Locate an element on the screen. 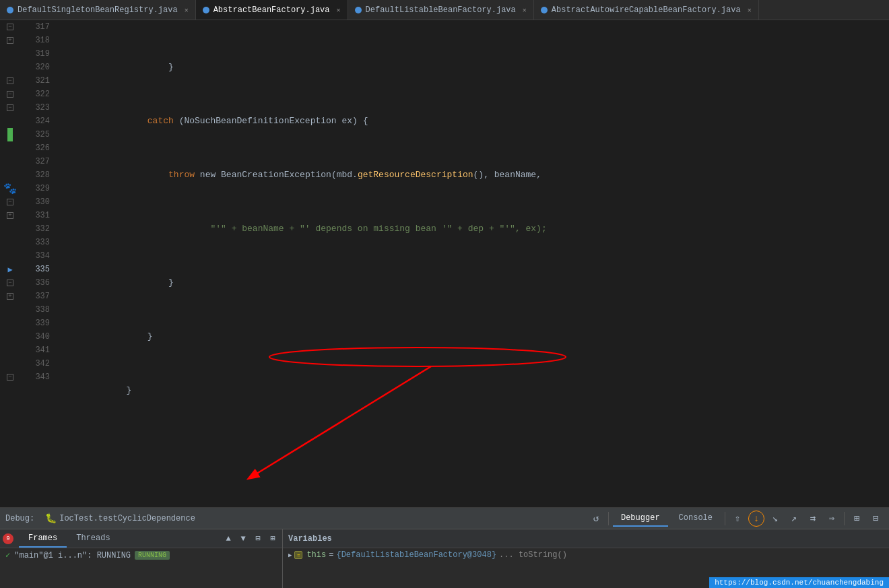 This screenshot has width=889, height=588. run-to-cursor-button: ⇉ is located at coordinates (813, 519).